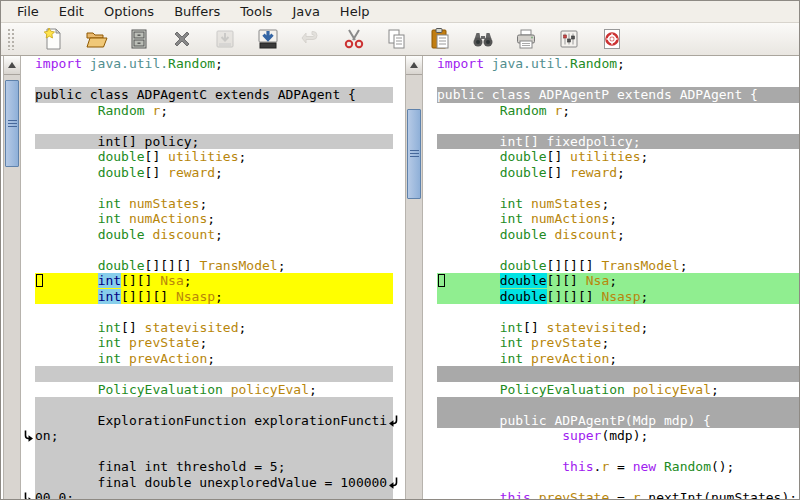 The width and height of the screenshot is (800, 500). I want to click on binoculars-icon, so click(483, 39).